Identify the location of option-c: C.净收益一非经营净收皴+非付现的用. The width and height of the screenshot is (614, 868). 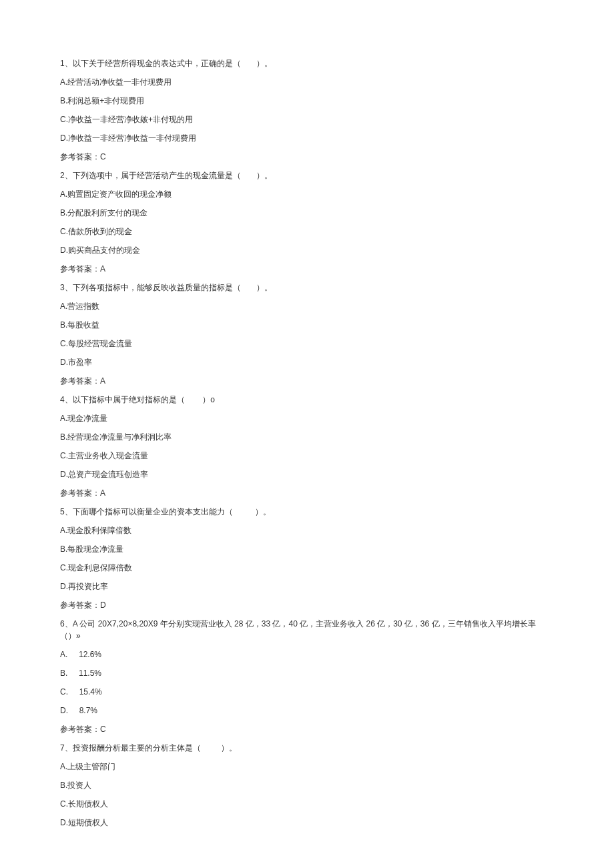
(307, 119).